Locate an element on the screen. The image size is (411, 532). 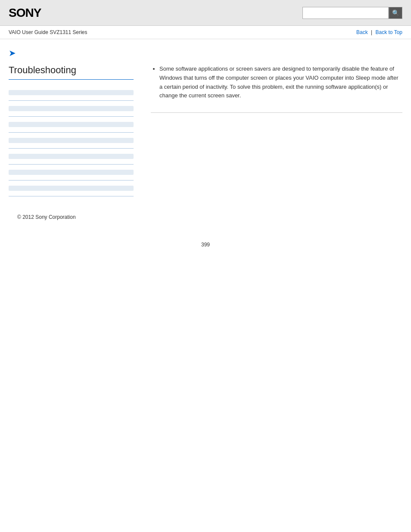
page-number-container: 399 is located at coordinates (206, 245).